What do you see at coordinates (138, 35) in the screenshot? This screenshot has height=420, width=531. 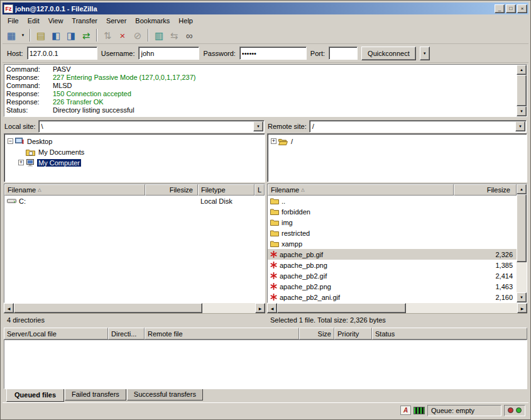 I see `disconnect-button: ⊘` at bounding box center [138, 35].